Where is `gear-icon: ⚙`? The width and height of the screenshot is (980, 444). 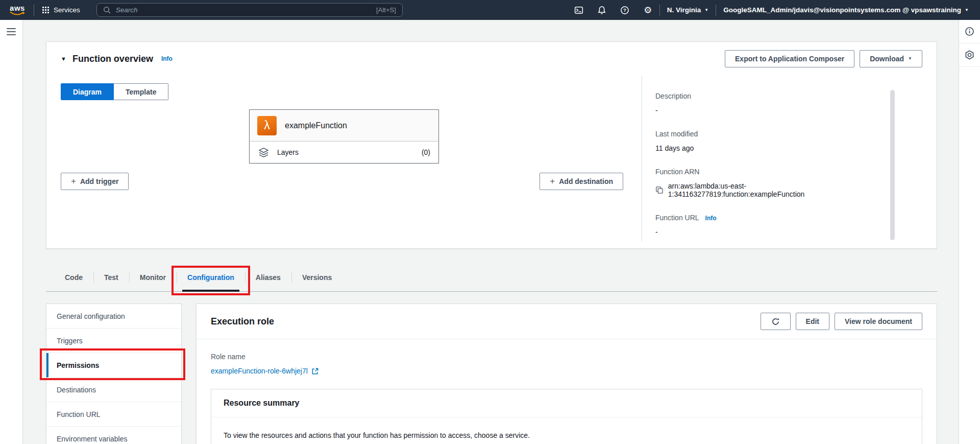 gear-icon: ⚙ is located at coordinates (648, 10).